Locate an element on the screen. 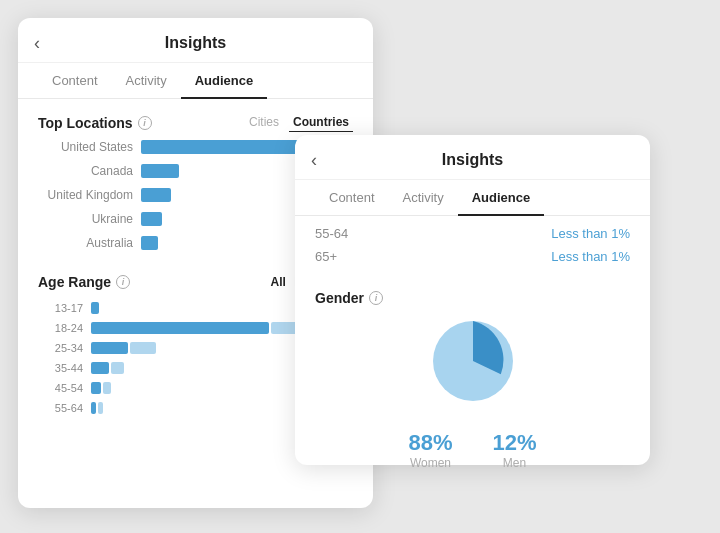 Image resolution: width=720 pixels, height=533 pixels. location-label: United States is located at coordinates (86, 147).